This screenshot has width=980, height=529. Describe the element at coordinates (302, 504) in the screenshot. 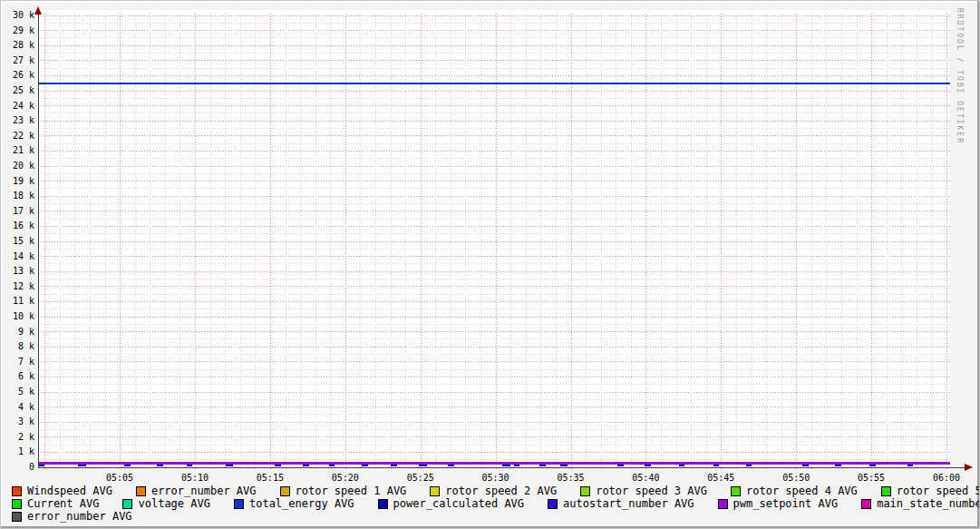

I see `legend-label: total_energy AVG` at that location.